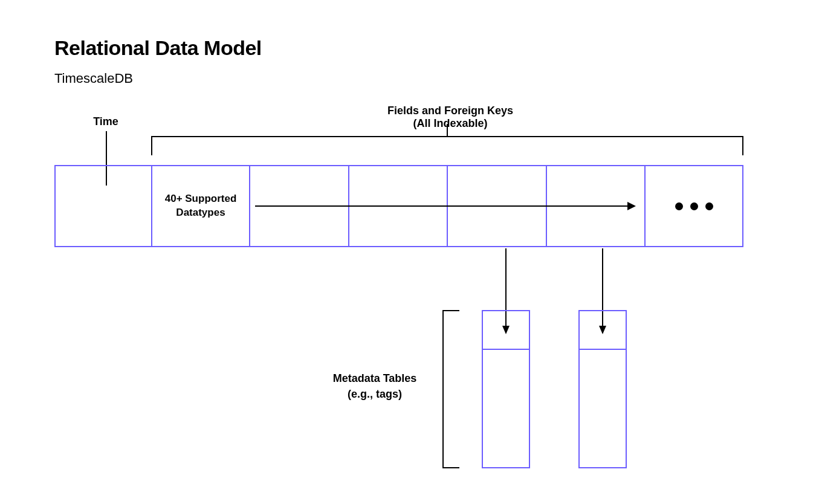 The image size is (819, 504). I want to click on metadata-label: Metadata Tables (e.g., tags), so click(375, 386).